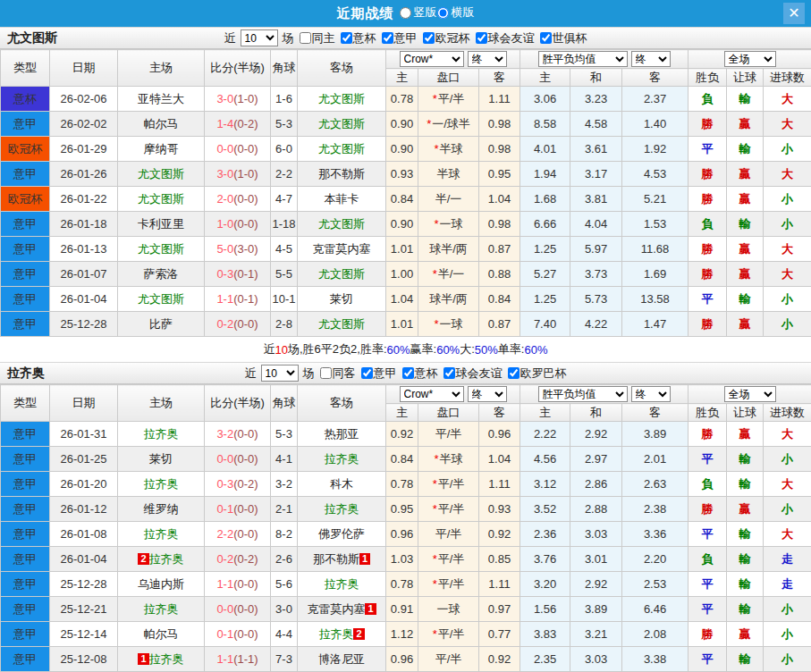 The height and width of the screenshot is (672, 811). What do you see at coordinates (316, 38) in the screenshot?
I see `filter-checkbox-同主: 同主` at bounding box center [316, 38].